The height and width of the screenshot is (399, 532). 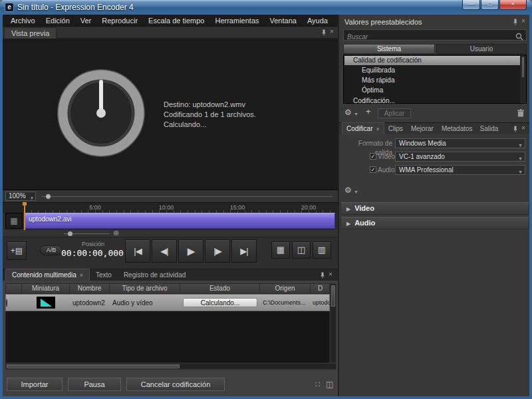 What do you see at coordinates (373, 156) in the screenshot?
I see `video-checkbox: ✓` at bounding box center [373, 156].